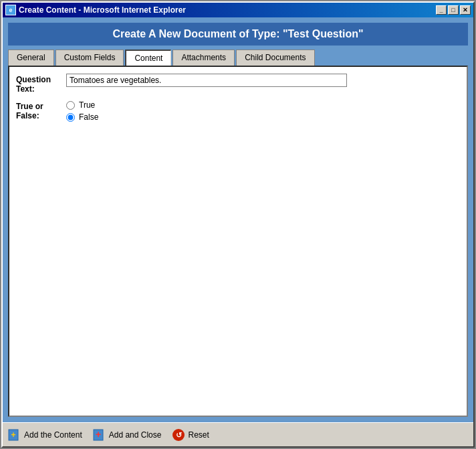  Describe the element at coordinates (90, 58) in the screenshot. I see `tab-custom-fields: Custom Fields` at that location.